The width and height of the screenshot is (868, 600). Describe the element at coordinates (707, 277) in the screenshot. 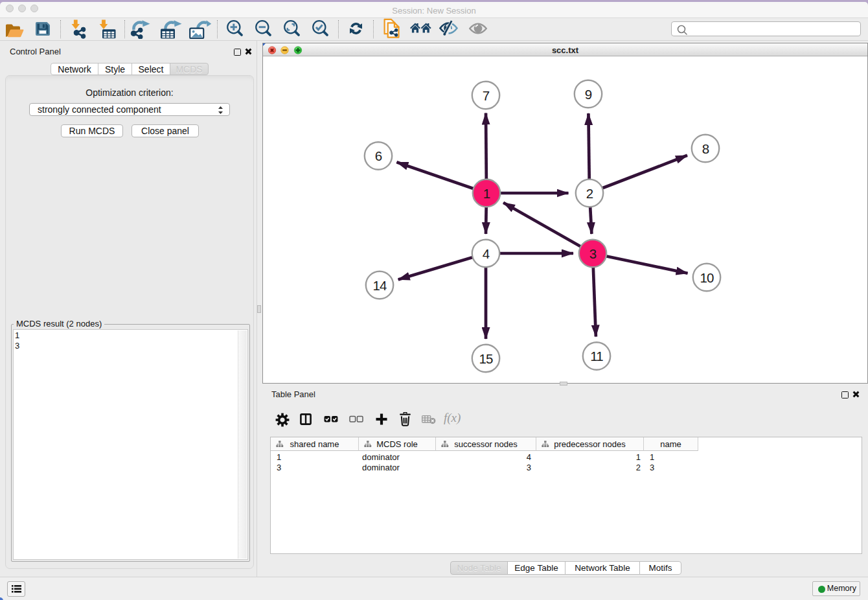

I see `svg-text: 10` at that location.